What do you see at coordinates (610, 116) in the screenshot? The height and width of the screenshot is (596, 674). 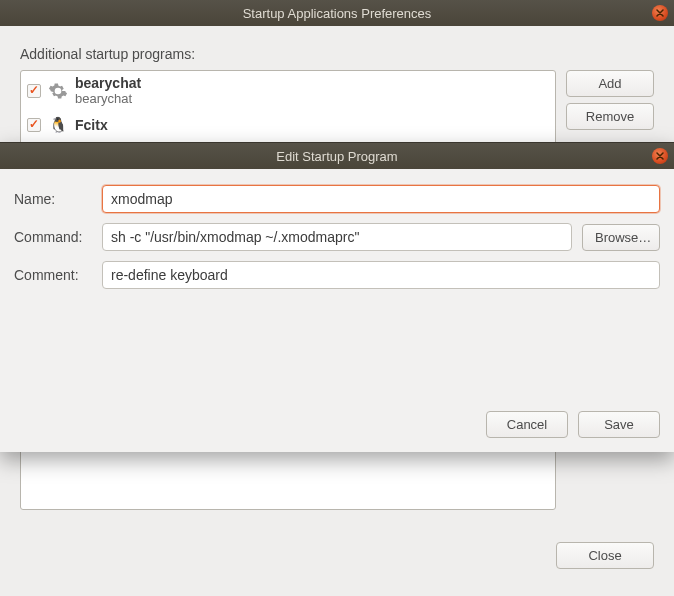 I see `remove-button: Remove` at bounding box center [610, 116].